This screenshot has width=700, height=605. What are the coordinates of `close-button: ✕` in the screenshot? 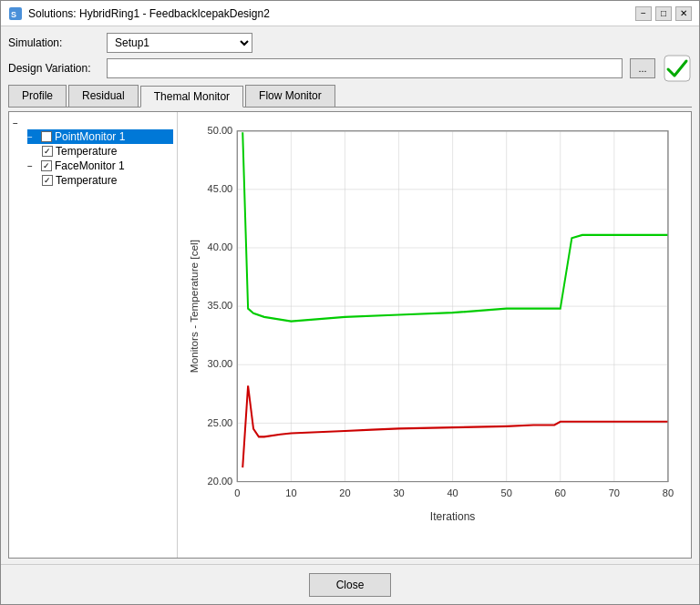 It's located at (684, 14).